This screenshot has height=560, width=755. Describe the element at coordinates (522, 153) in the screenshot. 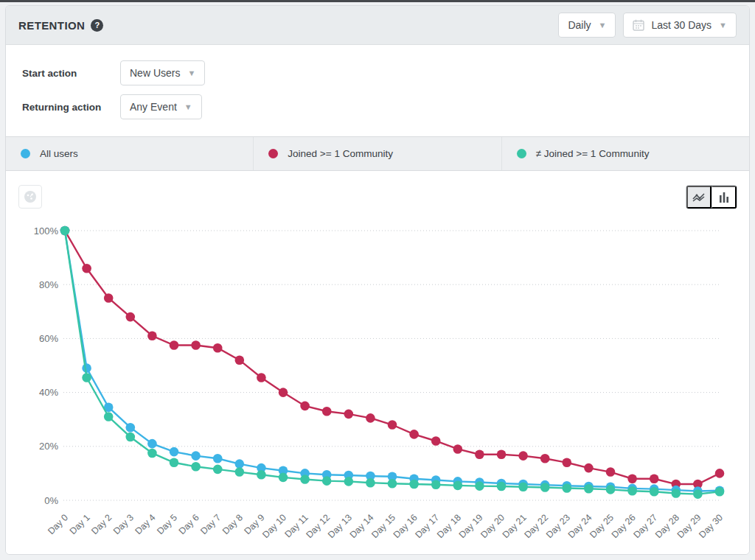

I see `series-dot-icon` at that location.